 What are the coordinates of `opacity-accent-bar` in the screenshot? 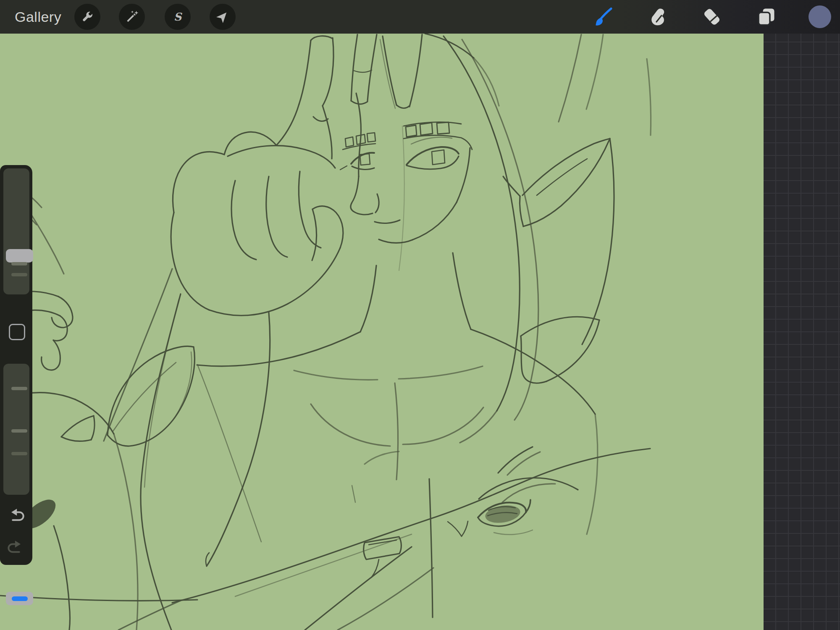 It's located at (20, 599).